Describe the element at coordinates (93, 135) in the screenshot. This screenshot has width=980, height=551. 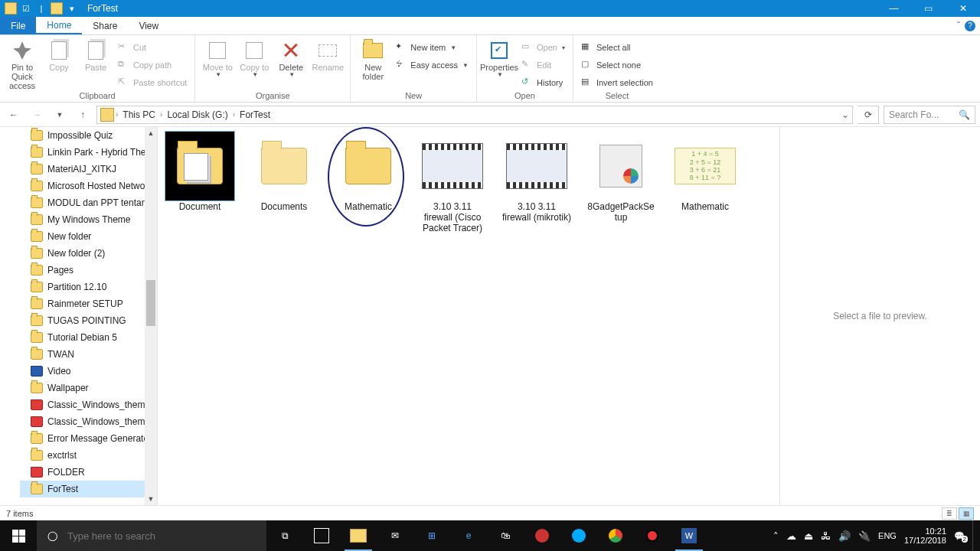
I see `tree-item: Impossible Quiz` at that location.